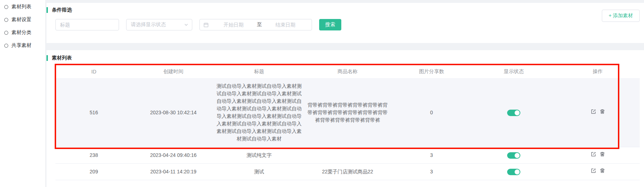 This screenshot has height=187, width=644. Describe the element at coordinates (186, 25) in the screenshot. I see `chevron-down-icon` at that location.